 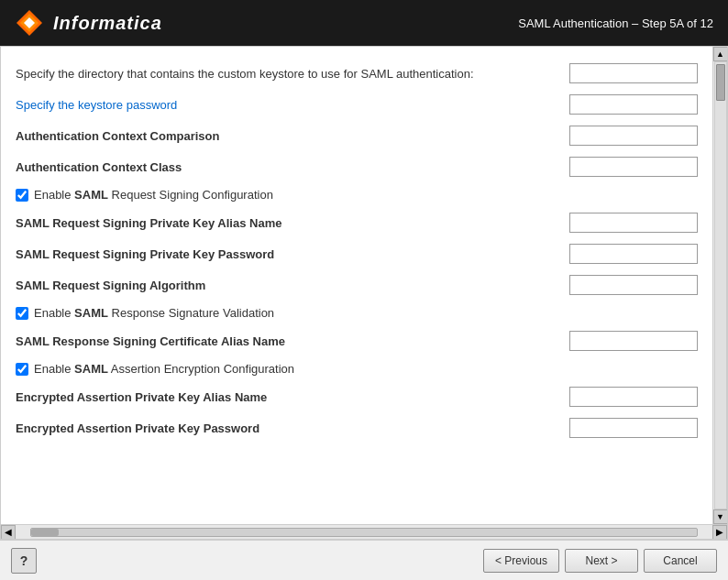 What do you see at coordinates (357, 104) in the screenshot?
I see `form-row-keystore-password: Specify the keystore password` at bounding box center [357, 104].